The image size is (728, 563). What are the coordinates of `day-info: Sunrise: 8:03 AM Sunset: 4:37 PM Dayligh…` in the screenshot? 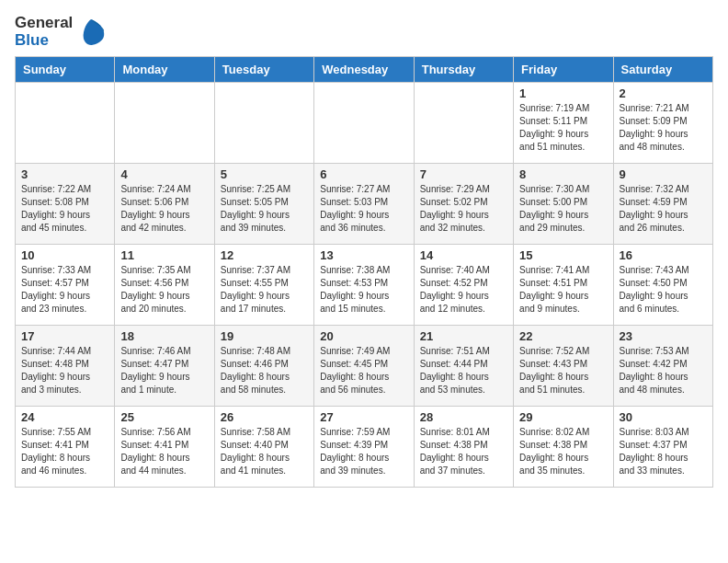 It's located at (664, 452).